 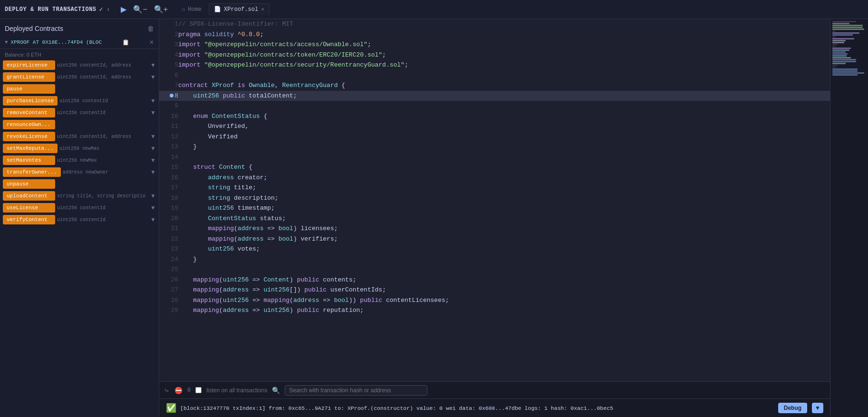 What do you see at coordinates (29, 65) in the screenshot?
I see `method-button-expireLicense: expireLicense` at bounding box center [29, 65].